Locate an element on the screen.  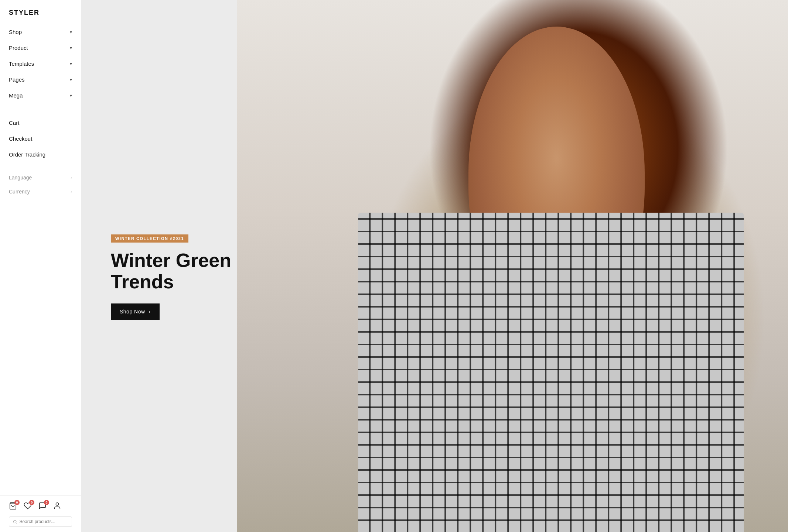
comments-icon-button: 0 is located at coordinates (42, 507).